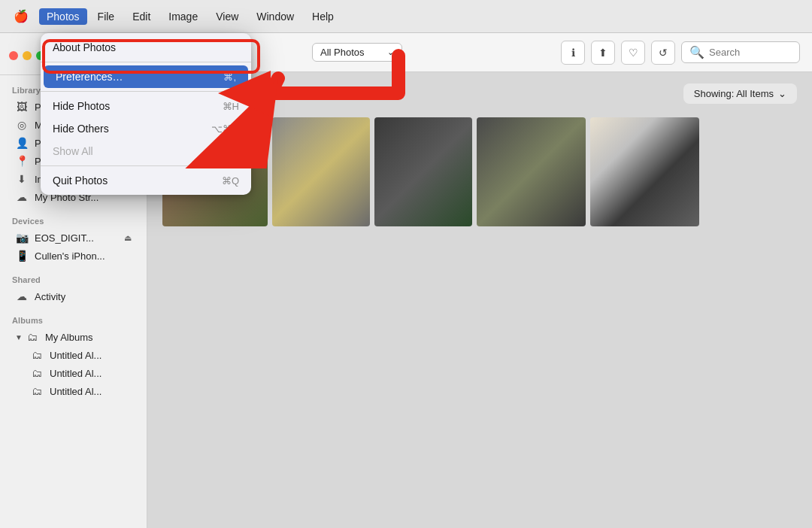 The image size is (812, 528). I want to click on menu-item-file: File, so click(107, 17).